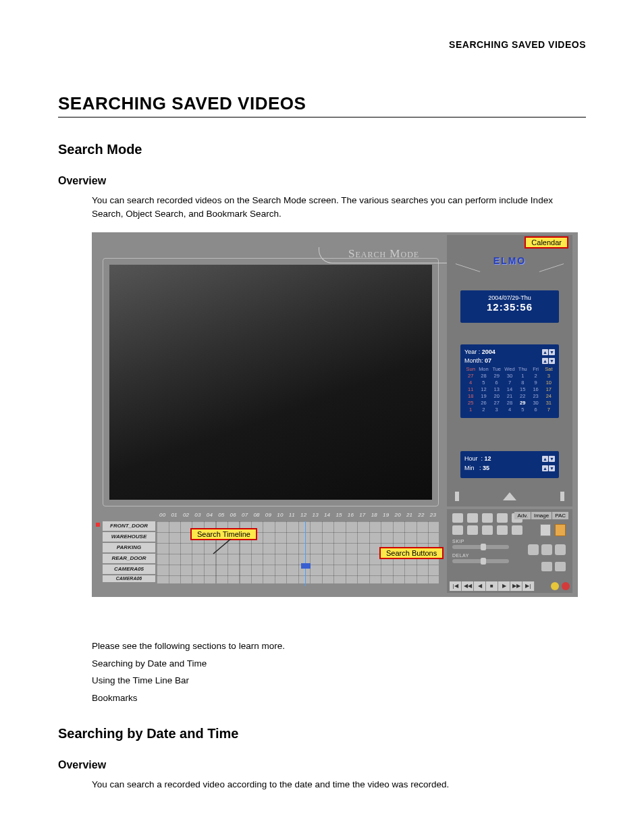  I want to click on recorded-clip, so click(306, 566).